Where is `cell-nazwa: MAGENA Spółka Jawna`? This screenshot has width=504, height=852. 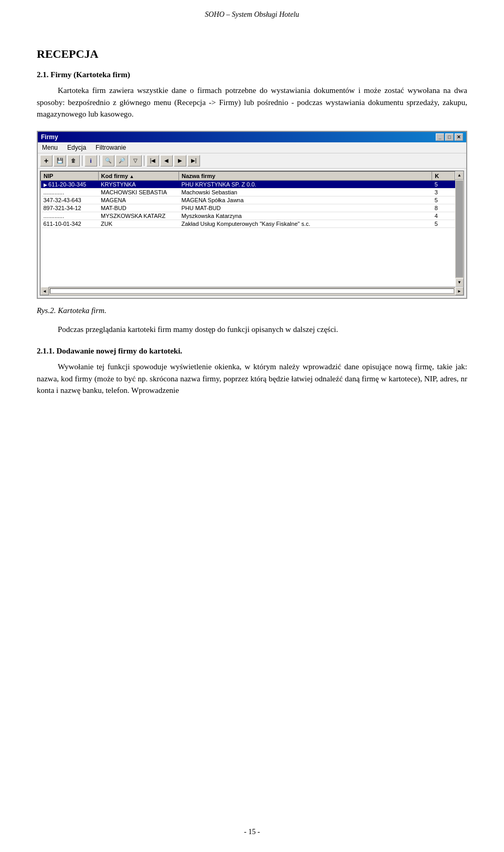
cell-nazwa: MAGENA Spółka Jawna is located at coordinates (305, 200).